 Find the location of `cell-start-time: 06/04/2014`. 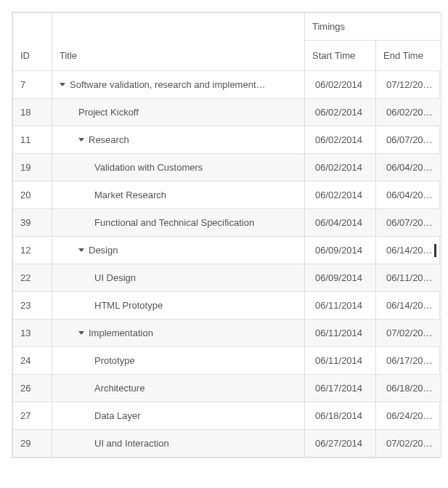

cell-start-time: 06/04/2014 is located at coordinates (341, 223).